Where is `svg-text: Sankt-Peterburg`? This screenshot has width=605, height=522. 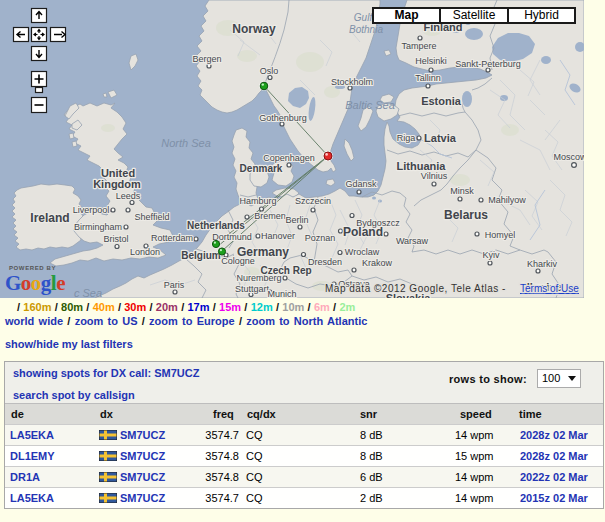 svg-text: Sankt-Peterburg is located at coordinates (488, 64).